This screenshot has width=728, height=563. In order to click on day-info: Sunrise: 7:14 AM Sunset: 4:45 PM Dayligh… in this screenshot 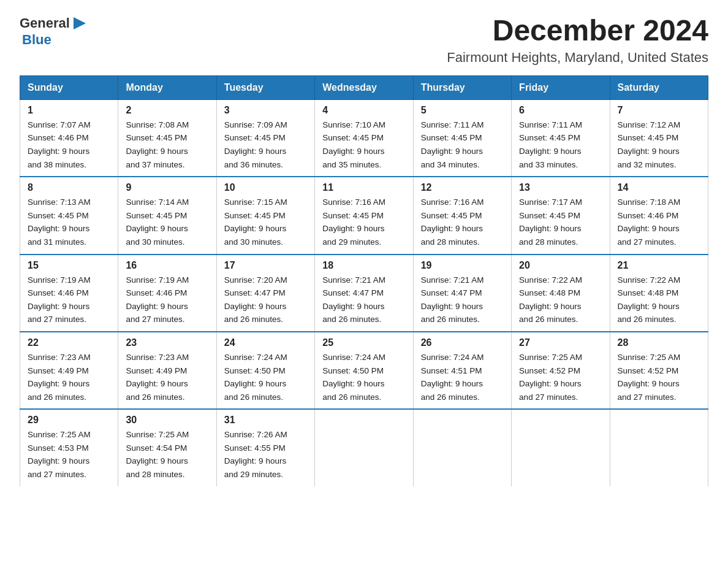, I will do `click(167, 222)`.